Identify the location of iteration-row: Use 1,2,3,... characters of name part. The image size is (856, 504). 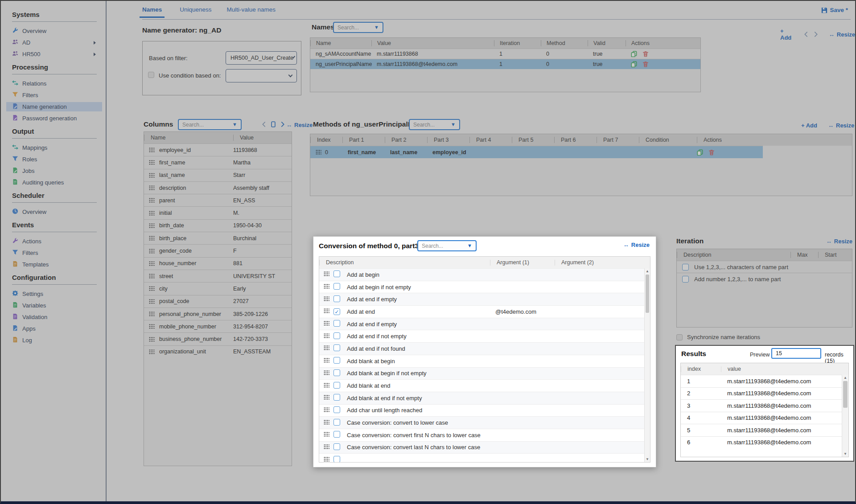
(764, 266).